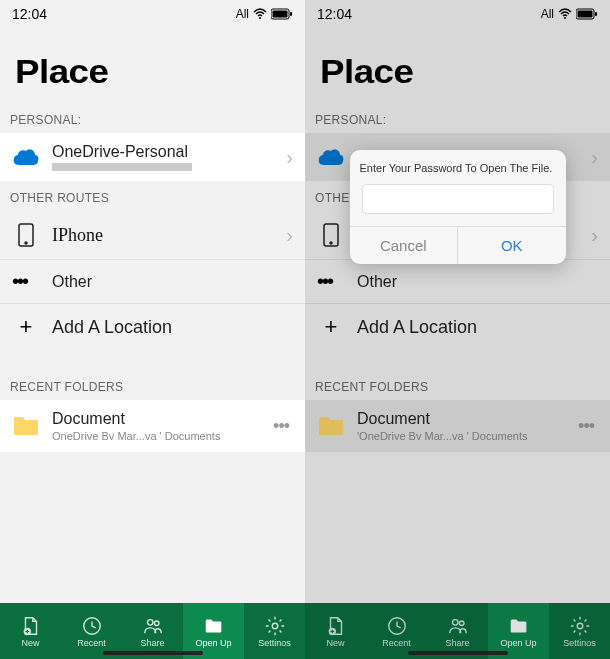 This screenshot has height=659, width=610. I want to click on section-personal: PERSONAL:, so click(152, 118).